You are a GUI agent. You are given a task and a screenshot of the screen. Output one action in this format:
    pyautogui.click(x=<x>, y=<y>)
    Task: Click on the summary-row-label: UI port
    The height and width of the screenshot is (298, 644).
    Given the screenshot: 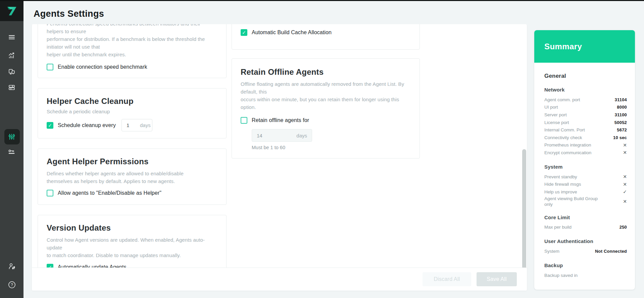 What is the action you would take?
    pyautogui.click(x=551, y=107)
    